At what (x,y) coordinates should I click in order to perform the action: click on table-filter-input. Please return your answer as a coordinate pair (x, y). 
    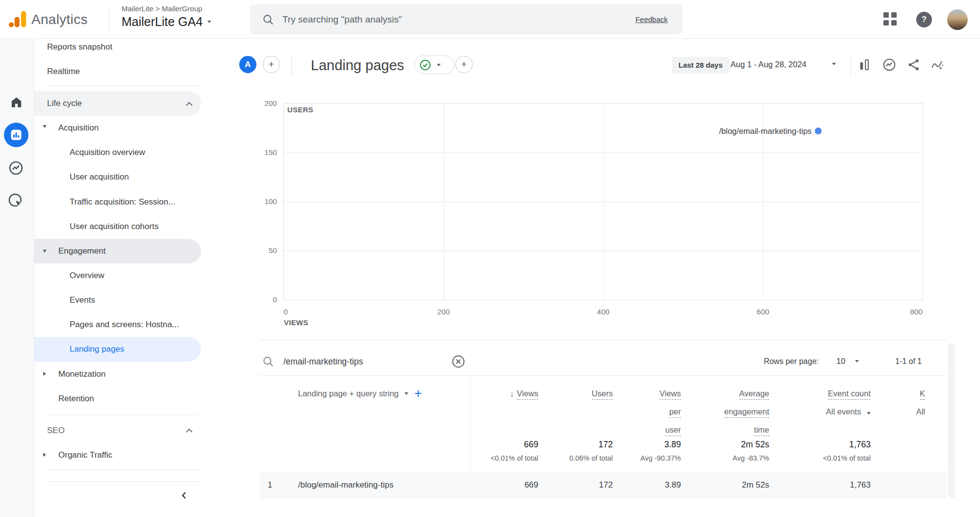
    Looking at the image, I should click on (364, 362).